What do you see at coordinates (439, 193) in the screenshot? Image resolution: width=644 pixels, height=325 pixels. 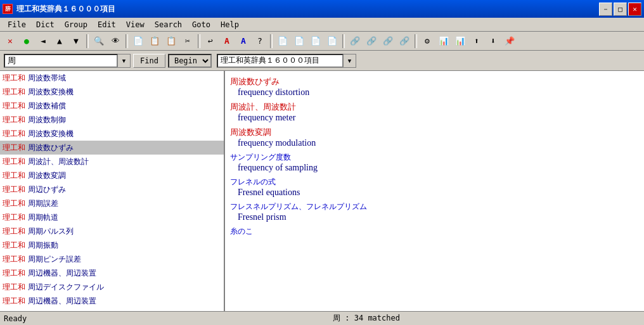 I see `entry-english: Fresnel equations` at bounding box center [439, 193].